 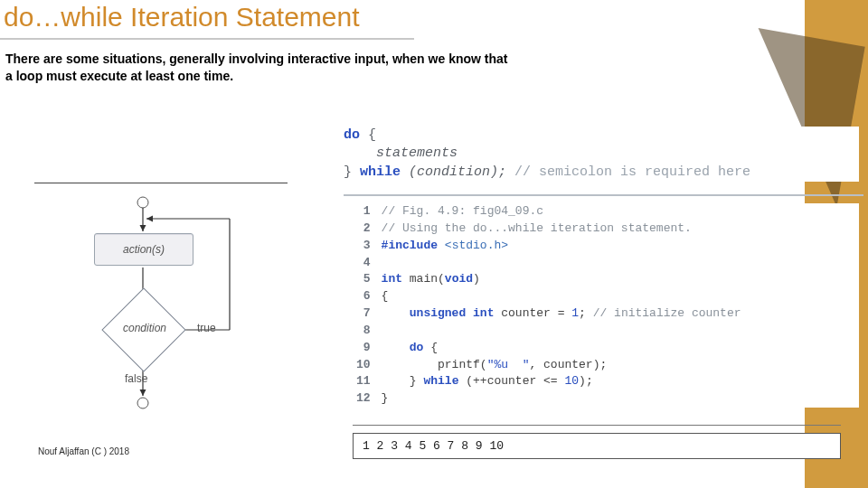 What do you see at coordinates (601, 154) in the screenshot?
I see `syntax-snippet: do { statements } while (condition); // …` at bounding box center [601, 154].